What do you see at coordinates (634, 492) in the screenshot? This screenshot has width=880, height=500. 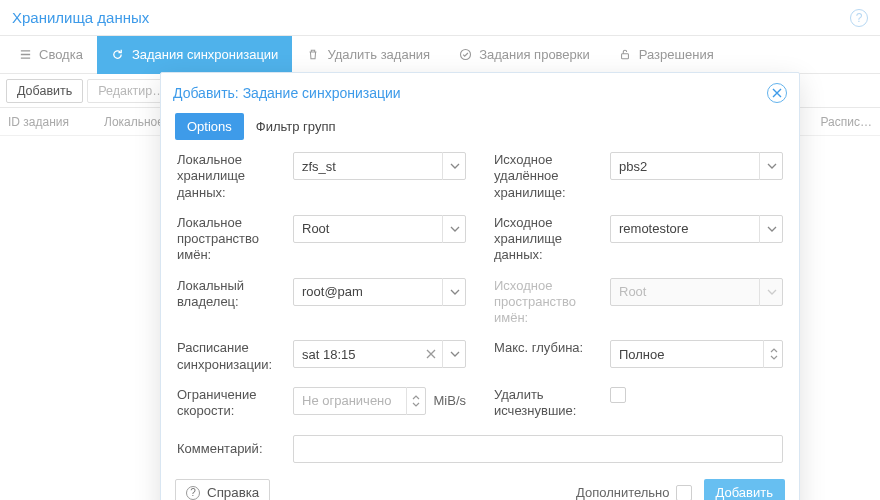 I see `advanced-toggle: Дополнительно` at bounding box center [634, 492].